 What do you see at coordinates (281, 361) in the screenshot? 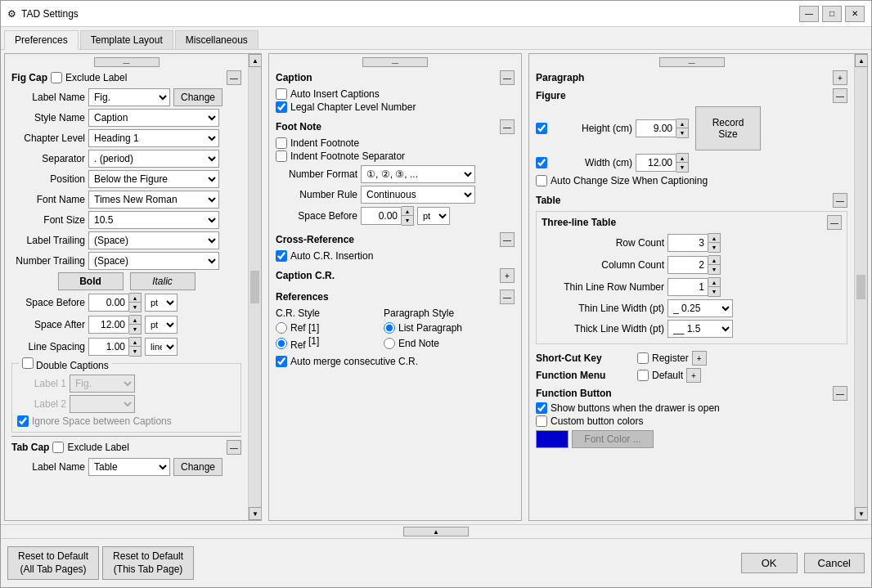
I see `auto-merge-checkbox` at bounding box center [281, 361].